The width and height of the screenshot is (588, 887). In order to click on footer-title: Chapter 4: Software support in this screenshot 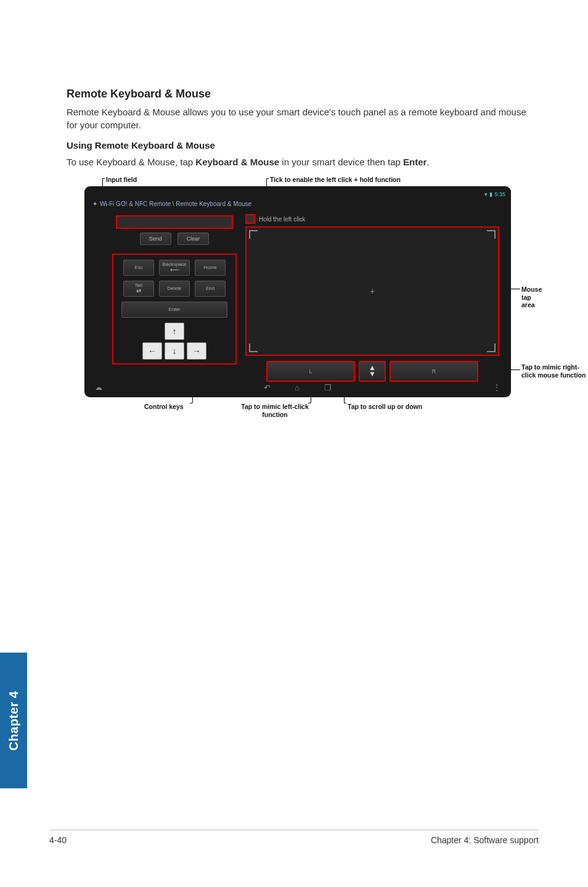, I will do `click(484, 840)`.